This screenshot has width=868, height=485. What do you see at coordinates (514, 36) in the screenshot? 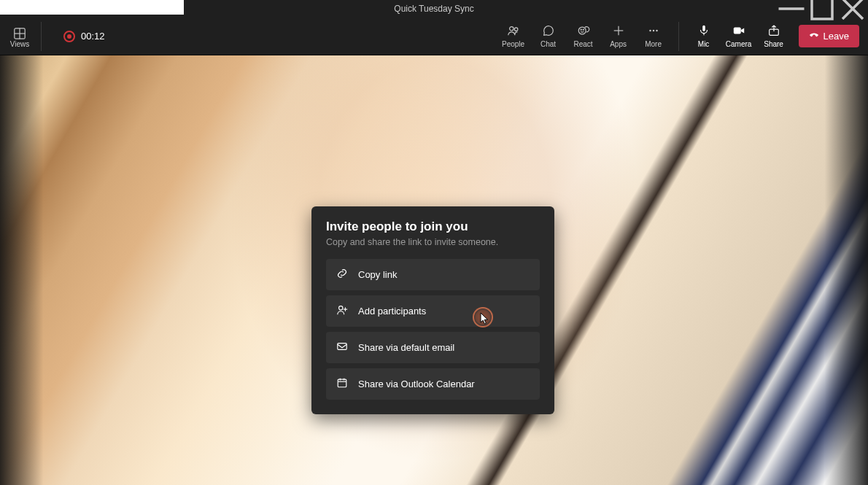
I see `people-button: People` at bounding box center [514, 36].